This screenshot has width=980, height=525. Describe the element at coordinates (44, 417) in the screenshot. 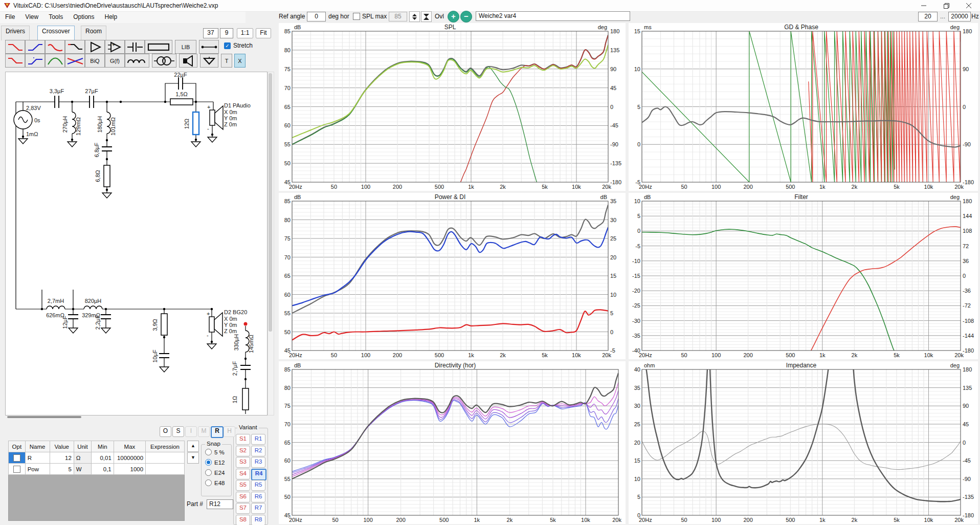

I see `hscroll-thumb` at that location.